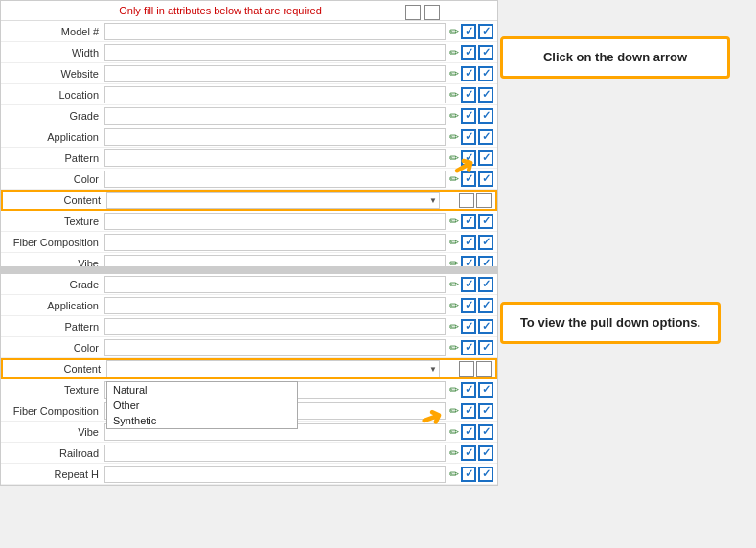 The width and height of the screenshot is (756, 548). Describe the element at coordinates (249, 11) in the screenshot. I see `header-instruction: Only fill in attributes below that are r…` at that location.